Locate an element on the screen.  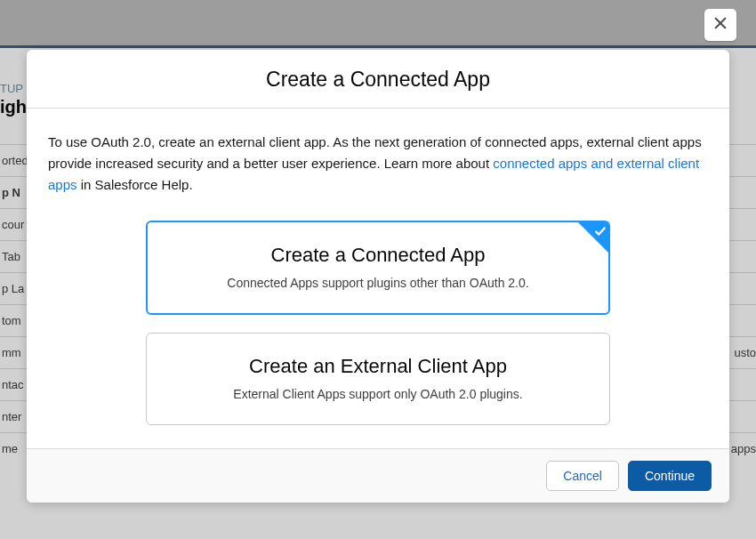
option-subtitle: Connected Apps support plugins other tha… is located at coordinates (378, 283).